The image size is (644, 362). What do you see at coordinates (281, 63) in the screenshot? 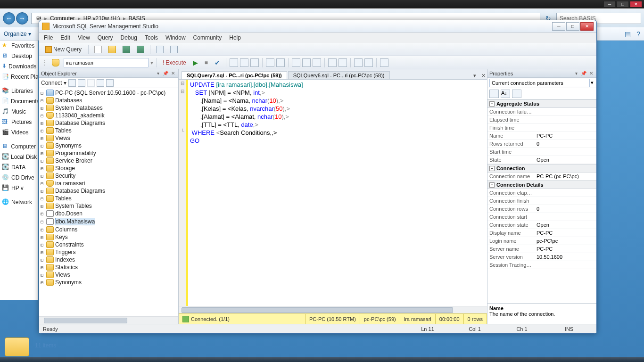
I see `include-stats-icon` at bounding box center [281, 63].